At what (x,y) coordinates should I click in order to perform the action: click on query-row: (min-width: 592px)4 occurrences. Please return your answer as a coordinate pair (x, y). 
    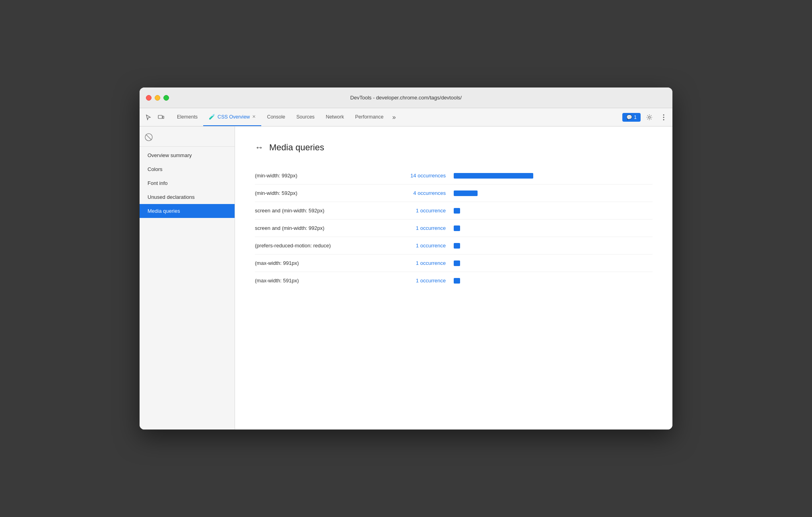
    Looking at the image, I should click on (454, 193).